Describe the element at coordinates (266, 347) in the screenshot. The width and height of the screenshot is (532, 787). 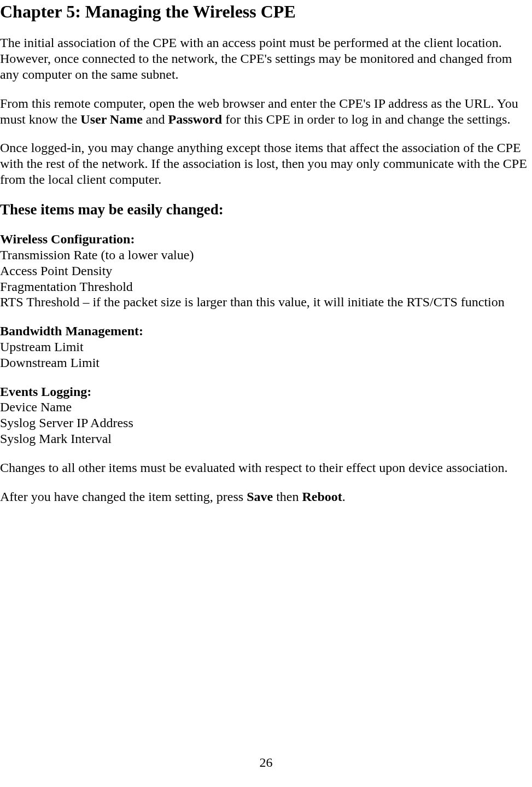
I see `list-item: Upstream Limit` at that location.